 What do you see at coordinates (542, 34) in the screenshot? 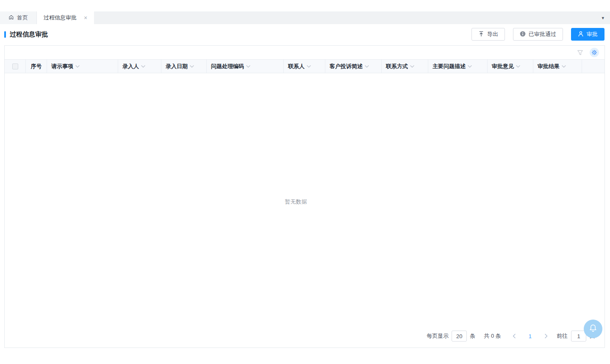
I see `approved-passed-label: 已审批通过` at bounding box center [542, 34].